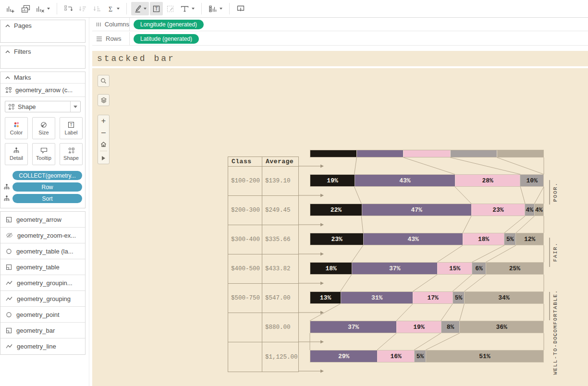 This screenshot has width=588, height=386. I want to click on bar-segment-purple: 31%, so click(377, 298).